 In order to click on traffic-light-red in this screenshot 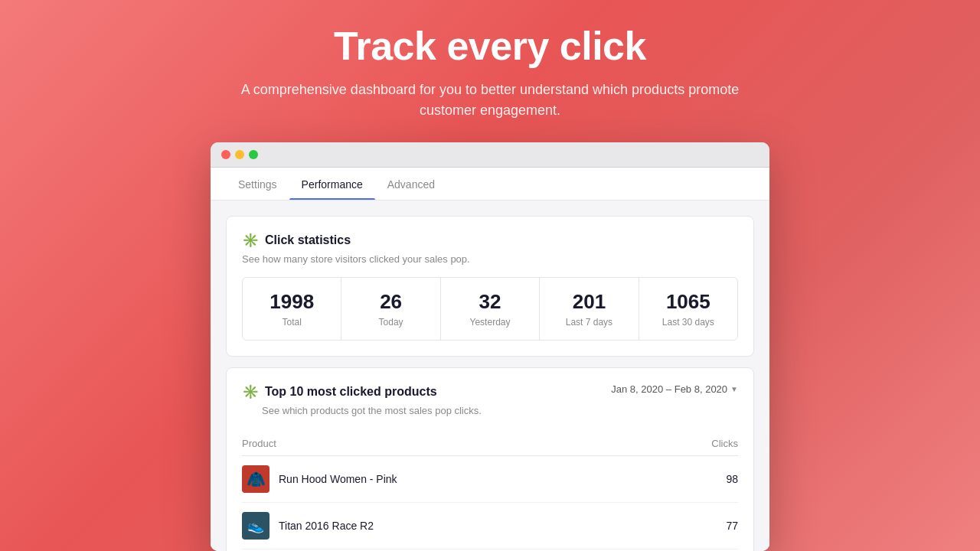, I will do `click(226, 155)`.